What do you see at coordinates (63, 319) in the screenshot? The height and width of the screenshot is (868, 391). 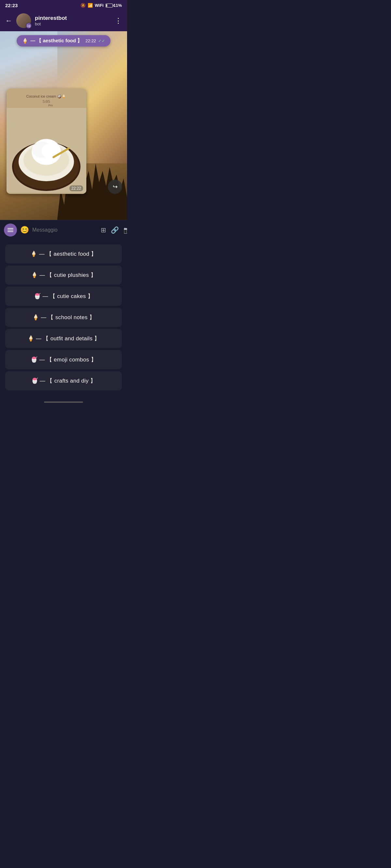 I see `menu-list: 🍦 — 【 aesthetic food 】🍦 — 【 cutie plushi…` at bounding box center [63, 319].